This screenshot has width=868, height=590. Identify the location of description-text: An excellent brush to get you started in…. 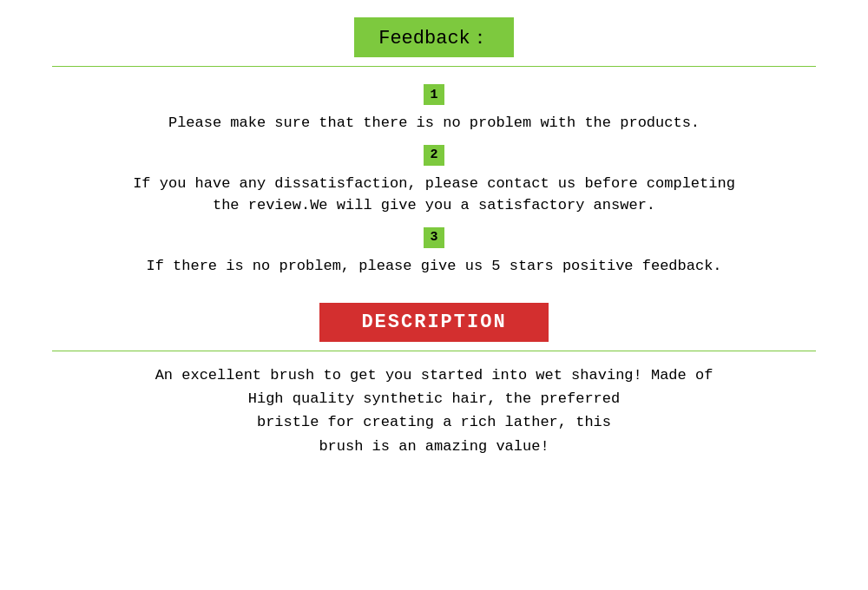
(434, 411).